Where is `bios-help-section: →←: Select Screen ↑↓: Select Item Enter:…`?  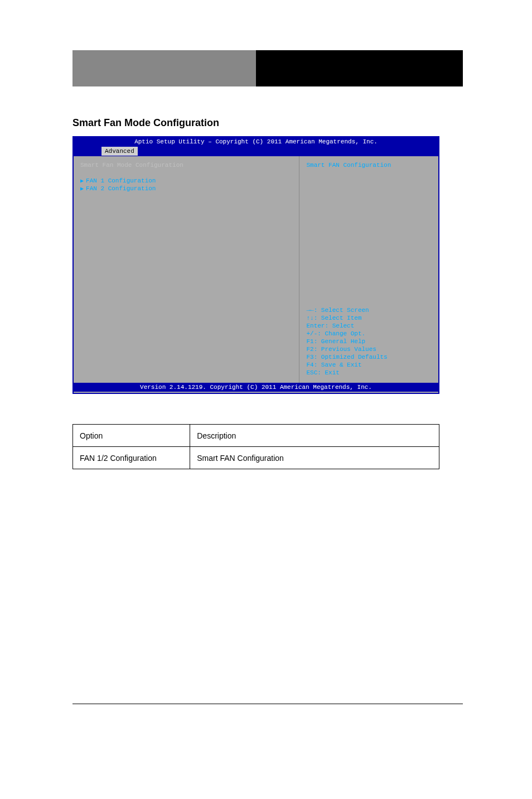 bios-help-section: →←: Select Screen ↑↓: Select Item Enter:… is located at coordinates (369, 342).